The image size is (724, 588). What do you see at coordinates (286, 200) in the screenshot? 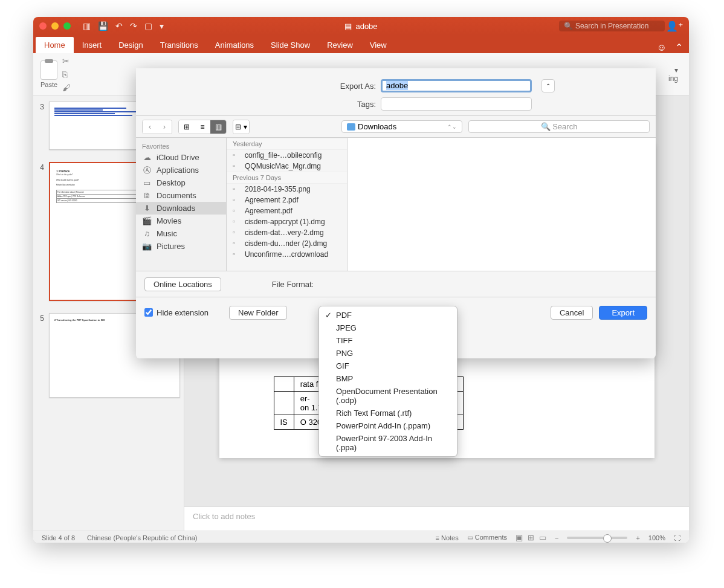
I see `file-item: ▫Agreement 2.pdf` at bounding box center [286, 200].